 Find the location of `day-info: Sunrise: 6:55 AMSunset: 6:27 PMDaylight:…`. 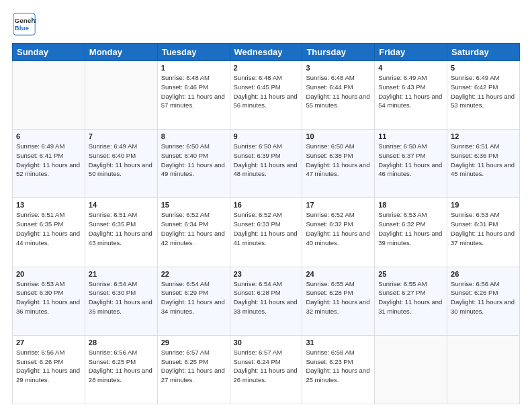

day-info: Sunrise: 6:55 AMSunset: 6:27 PMDaylight:… is located at coordinates (411, 298).